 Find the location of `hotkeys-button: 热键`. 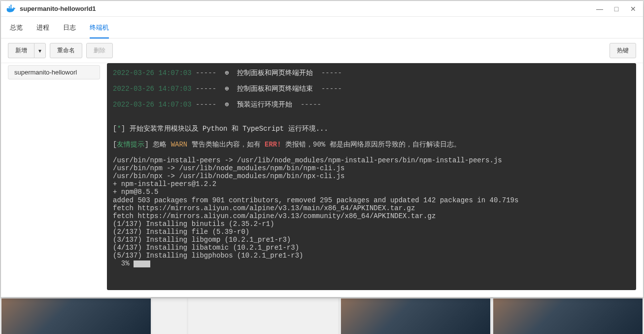

hotkeys-button: 热键 is located at coordinates (623, 50).